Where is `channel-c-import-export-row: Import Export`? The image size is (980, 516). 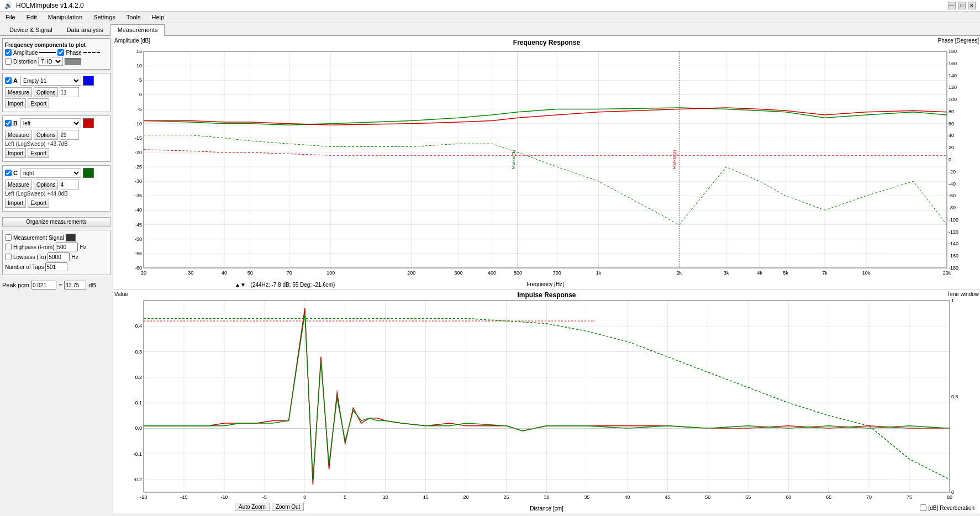
channel-c-import-export-row: Import Export is located at coordinates (56, 203).